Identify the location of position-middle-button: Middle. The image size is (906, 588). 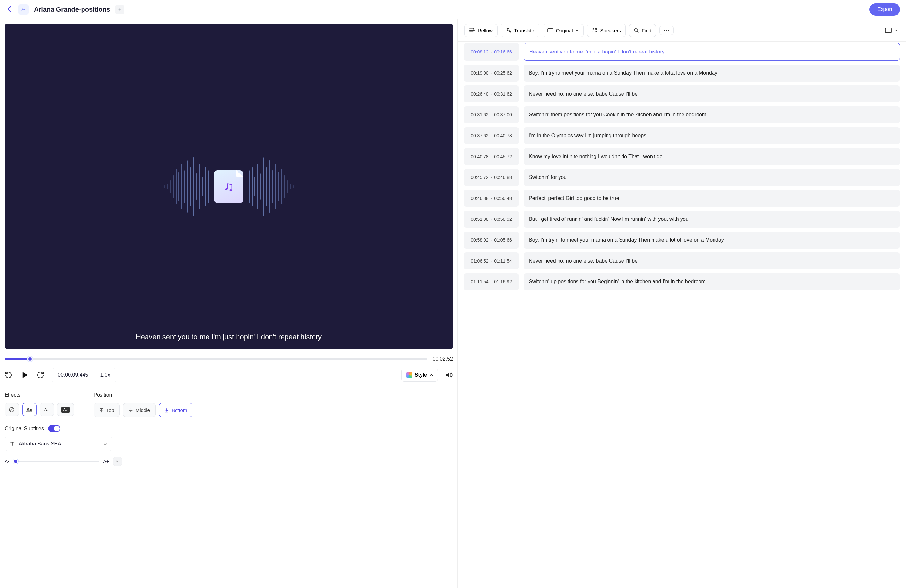
(139, 410).